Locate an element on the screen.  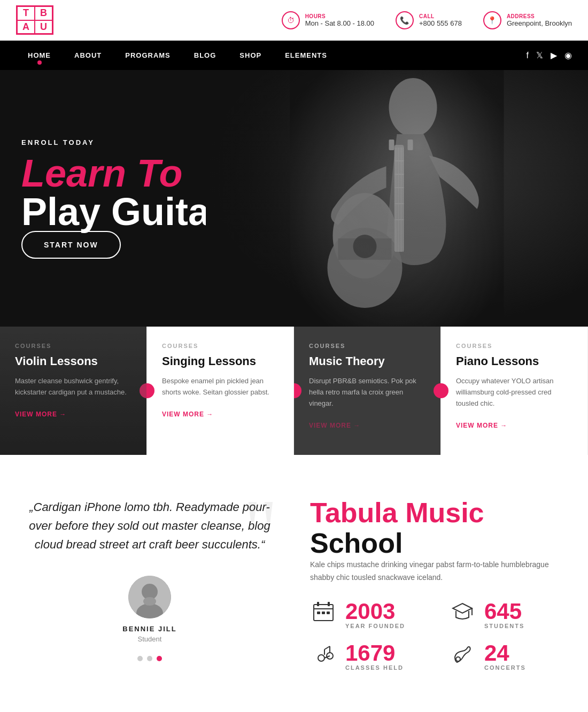
testimonial-quote: „Cardigan iPhone lomo tbh. Readymade pou… is located at coordinates (150, 526).